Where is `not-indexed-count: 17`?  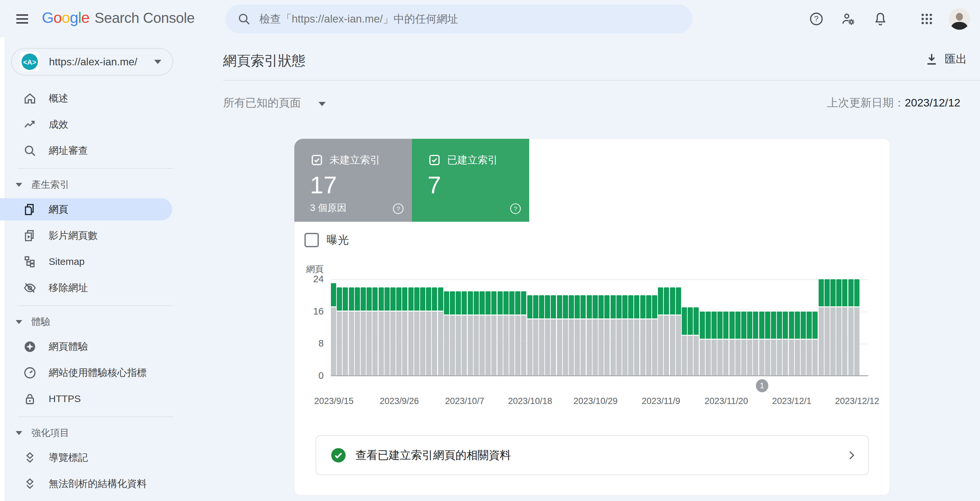
not-indexed-count: 17 is located at coordinates (361, 185).